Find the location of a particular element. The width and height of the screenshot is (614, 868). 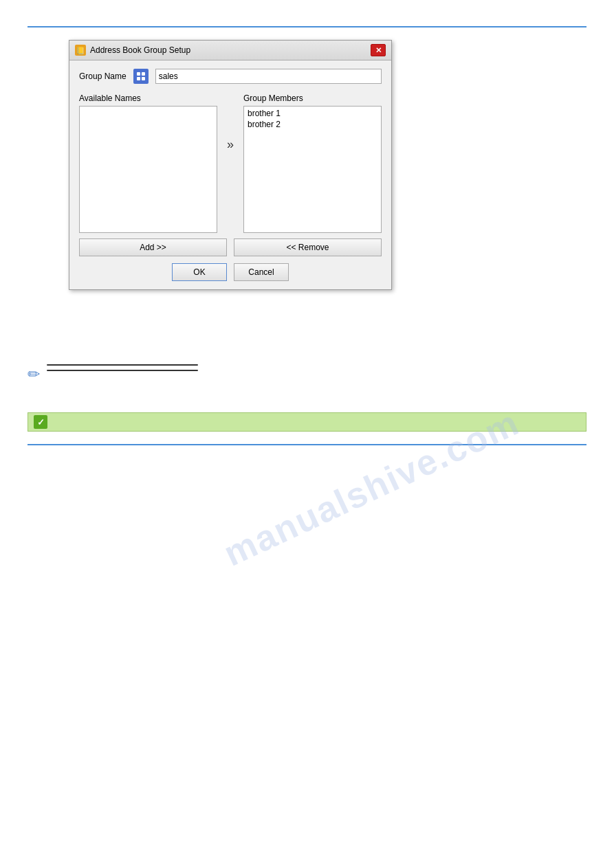

available-names-listbox is located at coordinates (149, 169).